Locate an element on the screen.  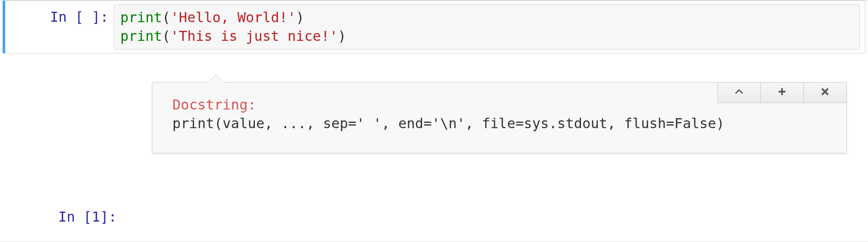
plus-icon is located at coordinates (782, 92).